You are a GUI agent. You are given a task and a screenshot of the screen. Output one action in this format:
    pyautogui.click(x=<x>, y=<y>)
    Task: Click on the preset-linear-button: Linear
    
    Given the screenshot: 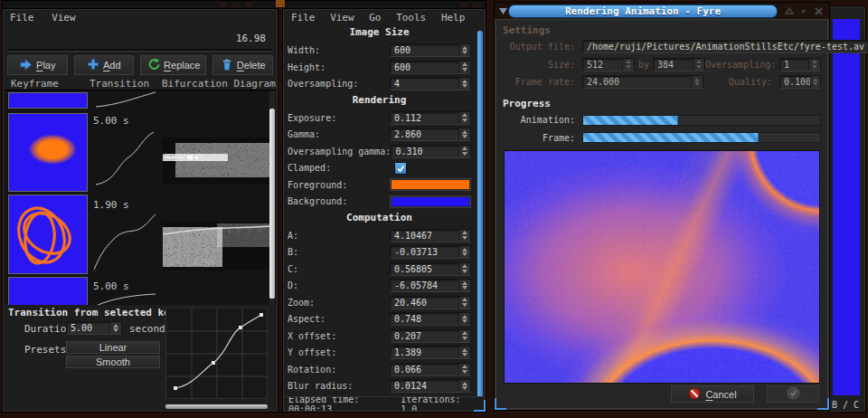 What is the action you would take?
    pyautogui.click(x=113, y=347)
    